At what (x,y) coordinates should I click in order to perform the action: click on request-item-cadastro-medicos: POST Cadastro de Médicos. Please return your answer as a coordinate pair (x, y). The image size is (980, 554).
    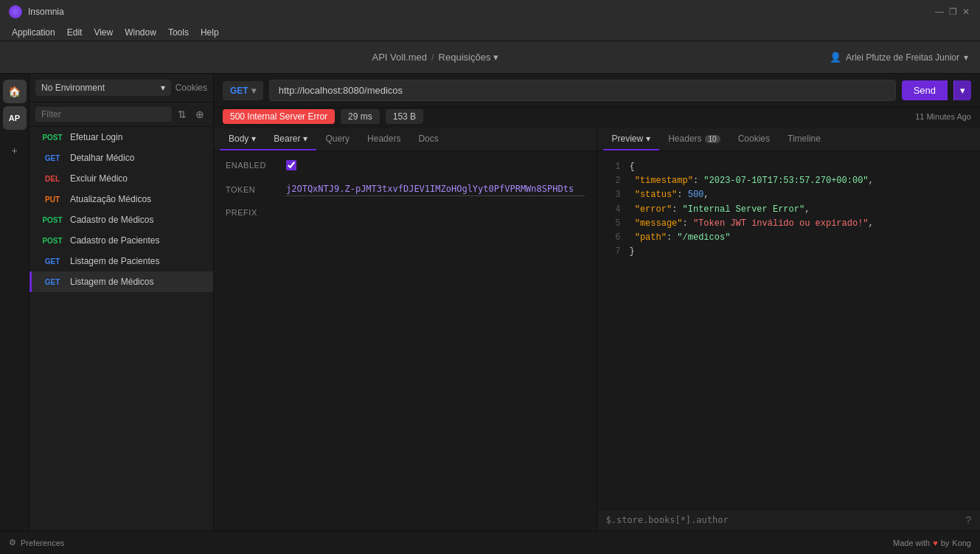
    Looking at the image, I should click on (121, 220).